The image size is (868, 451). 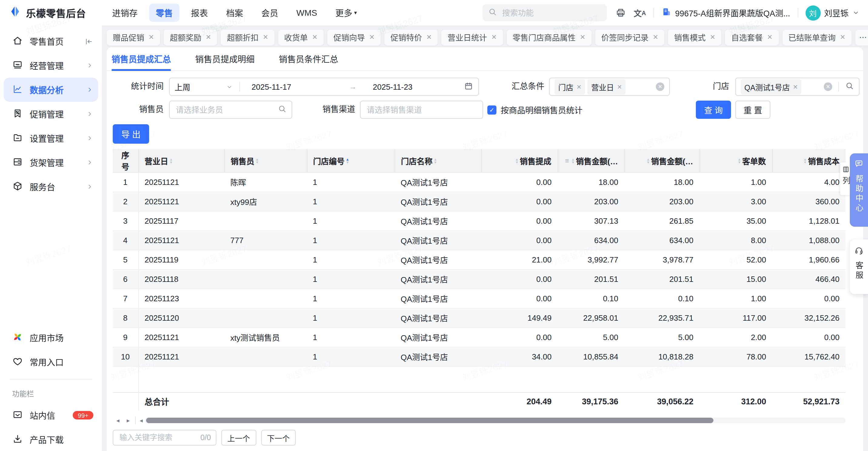 I want to click on print-icon, so click(x=621, y=13).